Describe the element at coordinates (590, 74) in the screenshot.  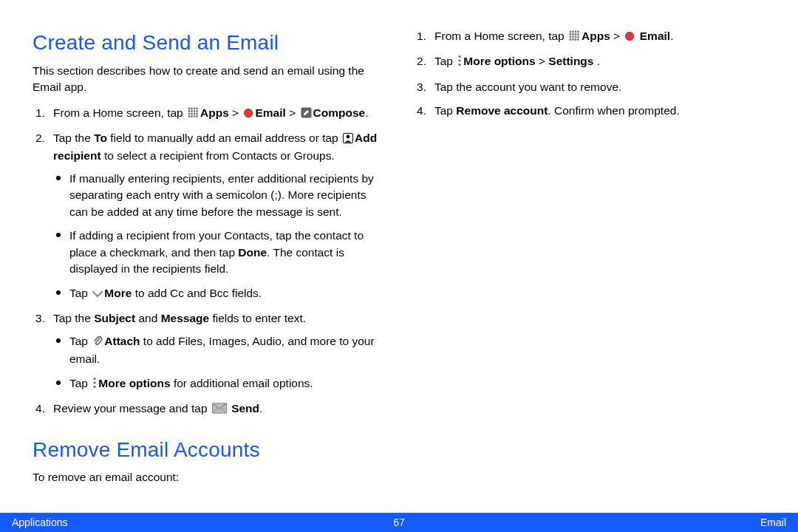
I see `steps-remove: From a Home screen, tap Apps > Email. Ta…` at that location.